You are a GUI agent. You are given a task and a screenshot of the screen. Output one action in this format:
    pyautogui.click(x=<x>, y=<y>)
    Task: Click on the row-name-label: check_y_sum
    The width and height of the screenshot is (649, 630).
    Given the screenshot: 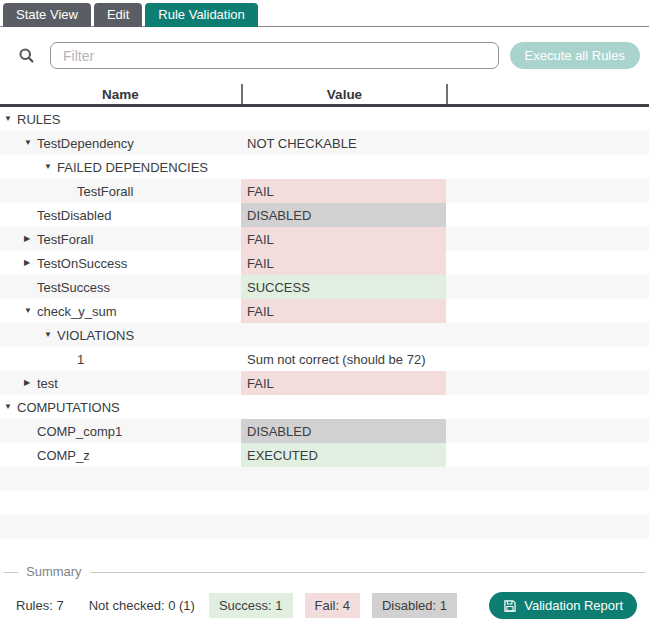 What is the action you would take?
    pyautogui.click(x=76, y=312)
    